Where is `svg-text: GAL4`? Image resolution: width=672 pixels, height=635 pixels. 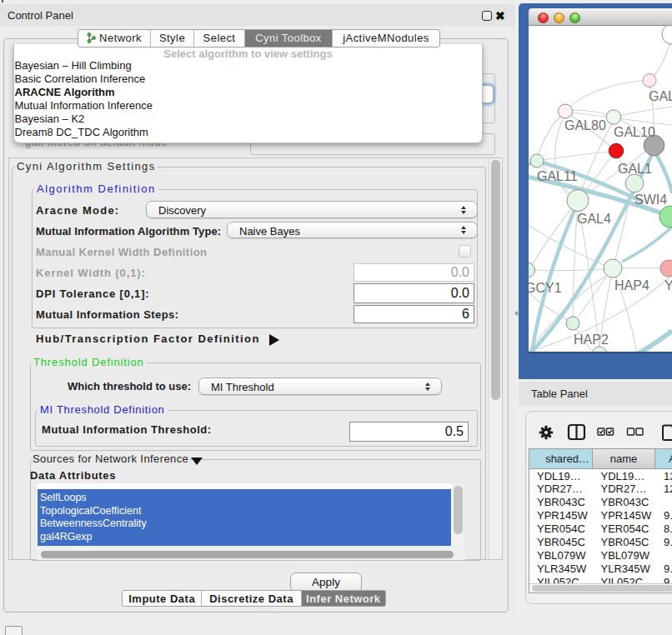
svg-text: GAL4 is located at coordinates (594, 218).